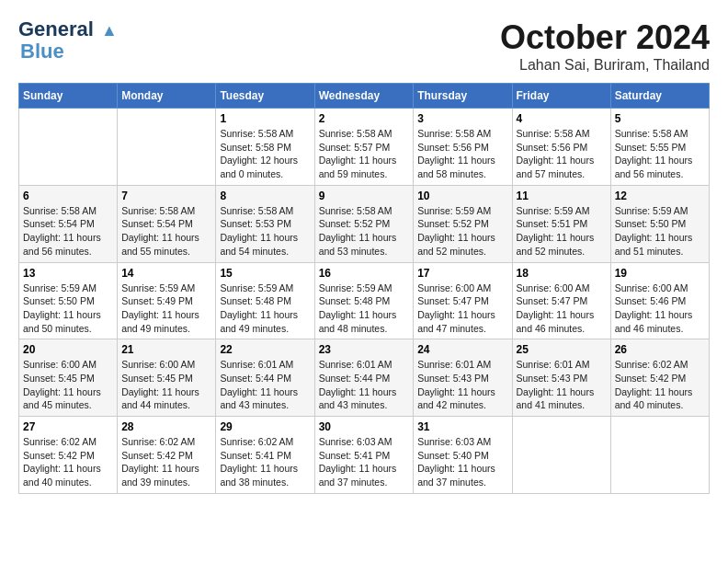 The height and width of the screenshot is (563, 728). What do you see at coordinates (463, 378) in the screenshot?
I see `calendar-cell: 24Sunrise: 6:01 AMSunset: 5:43 PMDayligh…` at bounding box center [463, 378].